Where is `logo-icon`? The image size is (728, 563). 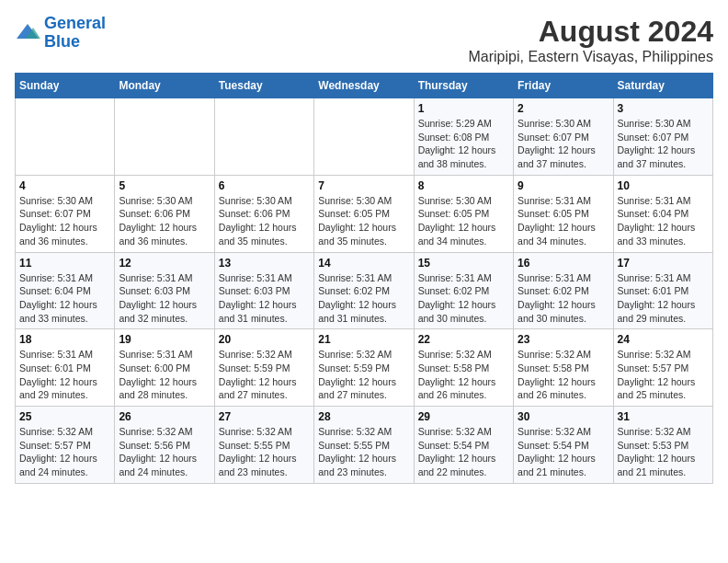
logo-icon is located at coordinates (28, 33).